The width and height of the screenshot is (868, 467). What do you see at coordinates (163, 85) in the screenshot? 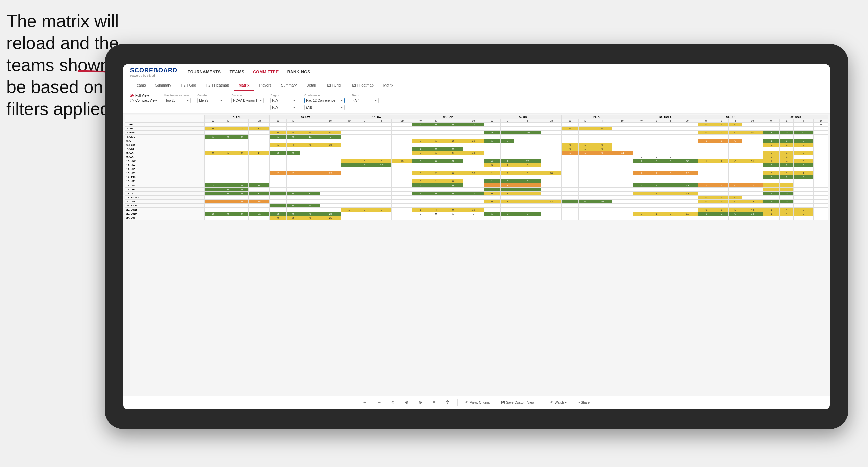
I see `subtab-summary1: Summary` at bounding box center [163, 85].